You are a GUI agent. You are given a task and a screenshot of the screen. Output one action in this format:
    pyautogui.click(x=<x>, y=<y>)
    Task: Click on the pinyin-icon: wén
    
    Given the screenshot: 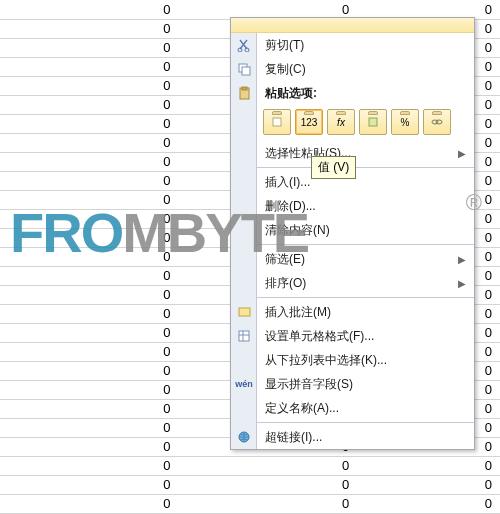 What is the action you would take?
    pyautogui.click(x=244, y=384)
    